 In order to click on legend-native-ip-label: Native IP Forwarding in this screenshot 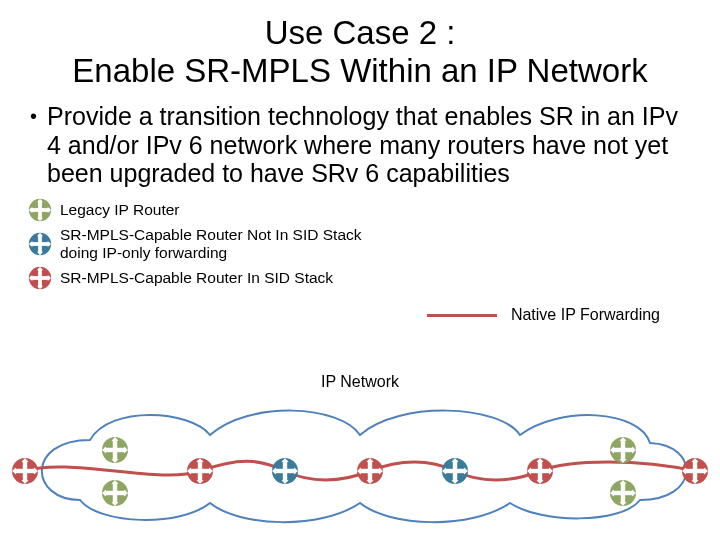, I will do `click(586, 315)`.